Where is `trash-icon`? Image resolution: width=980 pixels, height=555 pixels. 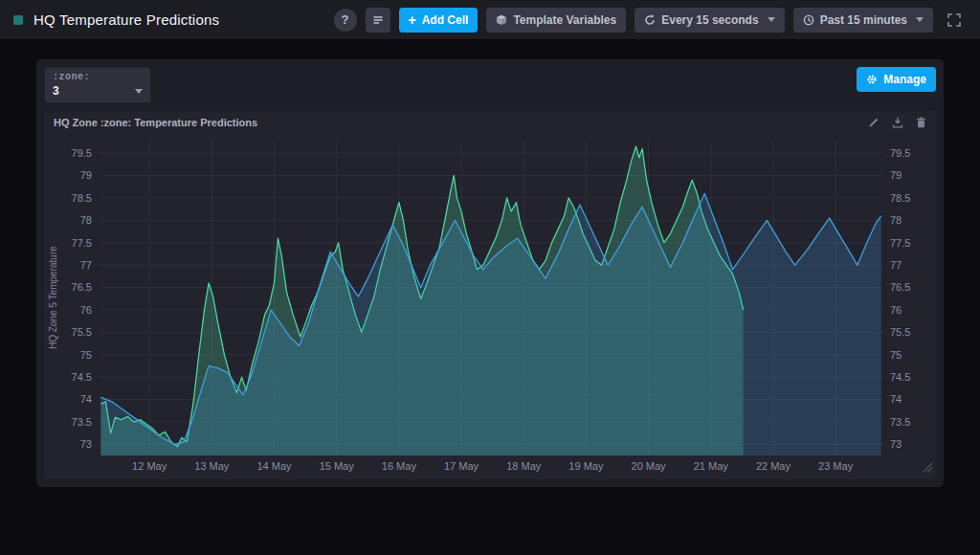 trash-icon is located at coordinates (921, 122).